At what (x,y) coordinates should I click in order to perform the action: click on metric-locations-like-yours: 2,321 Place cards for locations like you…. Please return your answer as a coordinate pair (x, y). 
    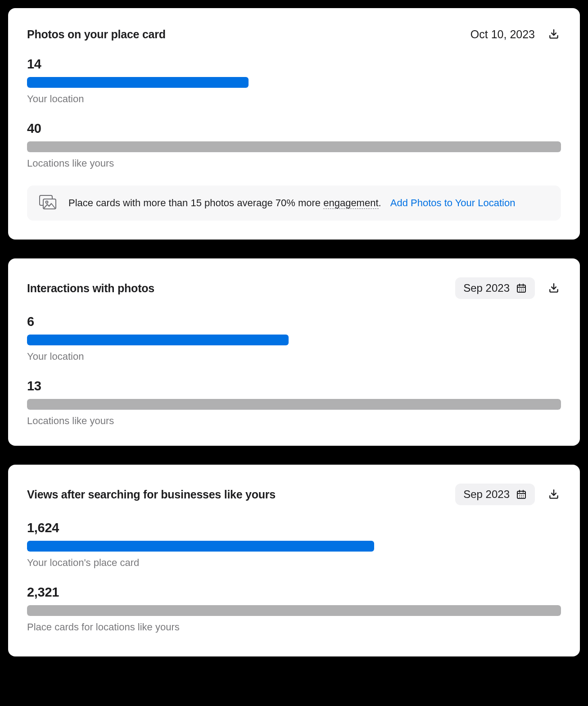
    Looking at the image, I should click on (294, 609).